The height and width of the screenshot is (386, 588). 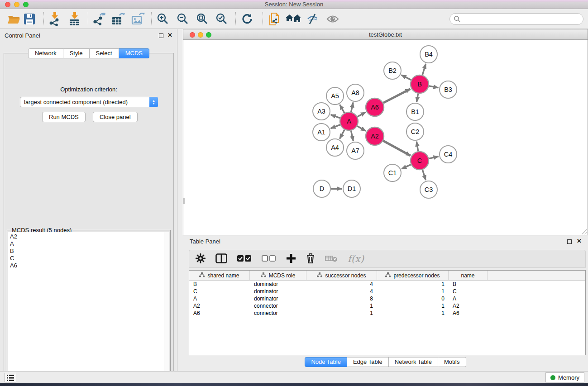 I want to click on edge-C-C3, so click(x=424, y=175).